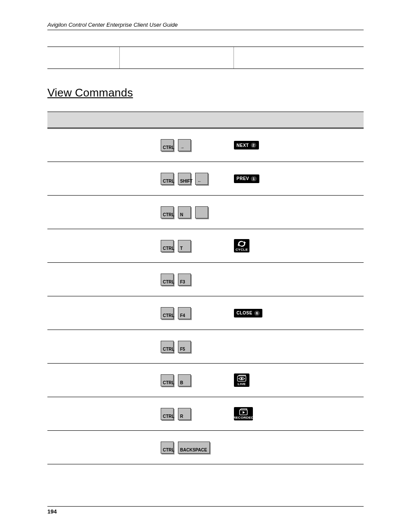  I want to click on eye-icon, so click(242, 378).